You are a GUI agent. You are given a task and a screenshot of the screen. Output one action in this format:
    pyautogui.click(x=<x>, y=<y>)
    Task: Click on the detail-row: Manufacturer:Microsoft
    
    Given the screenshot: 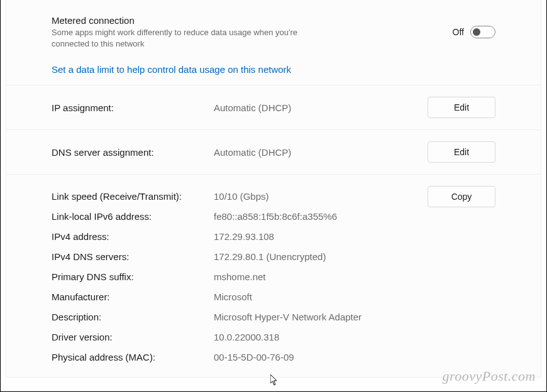 What is the action you would take?
    pyautogui.click(x=274, y=297)
    